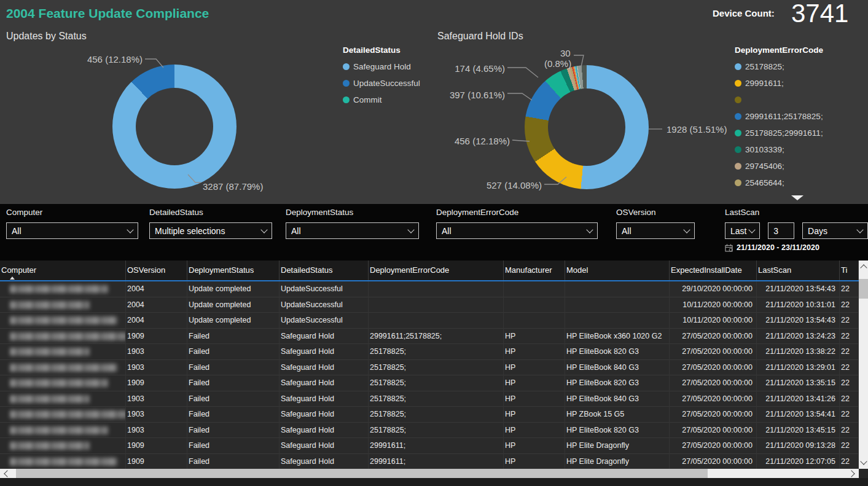 The image size is (868, 486). I want to click on cell-lastscan: 21/11/2020 09:13:28, so click(799, 446).